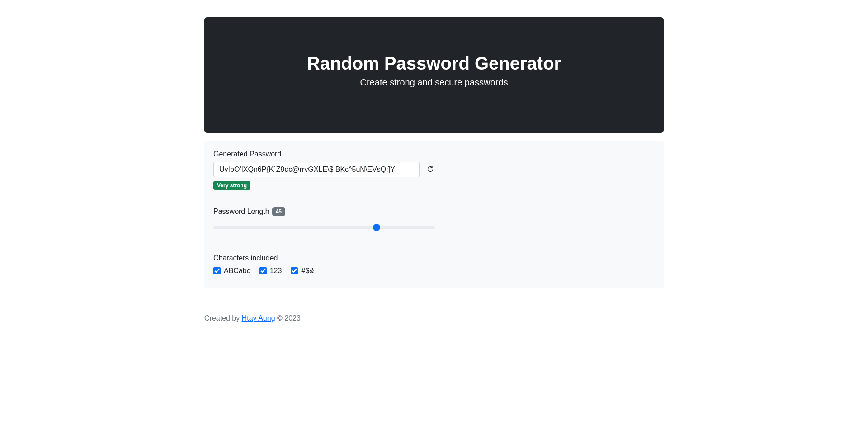 This screenshot has height=440, width=868. Describe the element at coordinates (434, 305) in the screenshot. I see `divider` at that location.